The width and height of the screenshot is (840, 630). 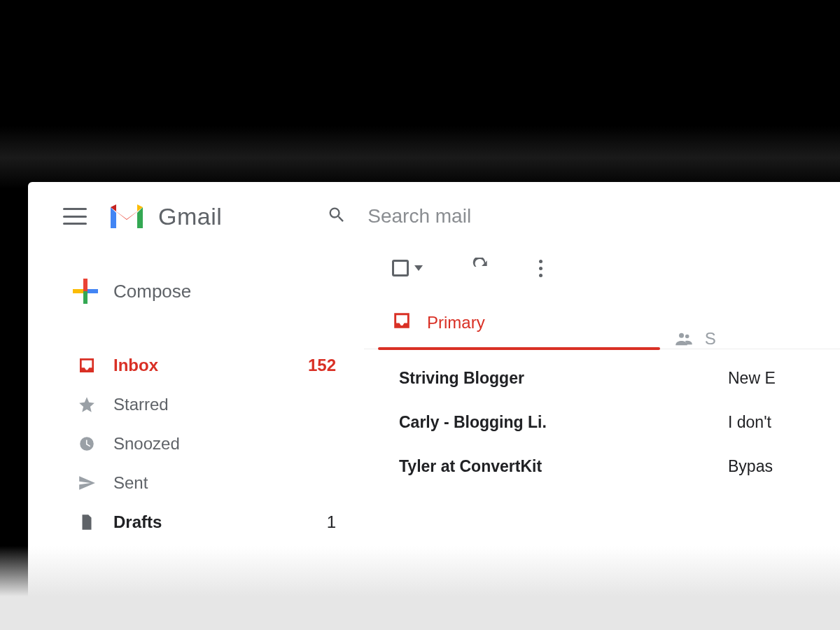 I want to click on main-menu-icon, so click(x=75, y=216).